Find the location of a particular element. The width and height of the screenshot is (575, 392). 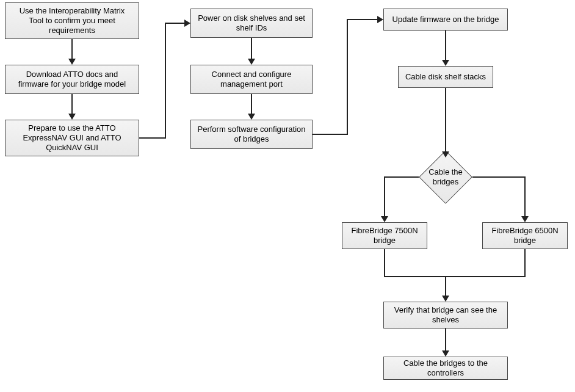

node-label: Connect and configure management port is located at coordinates (251, 79).